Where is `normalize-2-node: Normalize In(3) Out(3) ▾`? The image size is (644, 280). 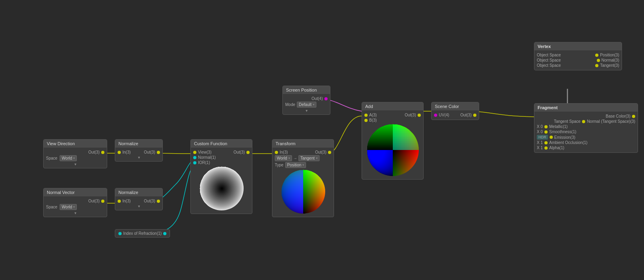
normalize-2-node: Normalize In(3) Out(3) ▾ is located at coordinates (139, 199).